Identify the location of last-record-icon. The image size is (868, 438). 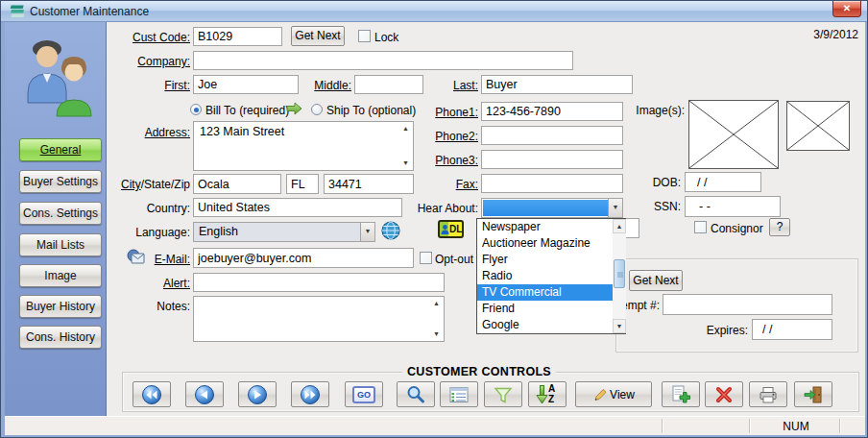
(310, 395).